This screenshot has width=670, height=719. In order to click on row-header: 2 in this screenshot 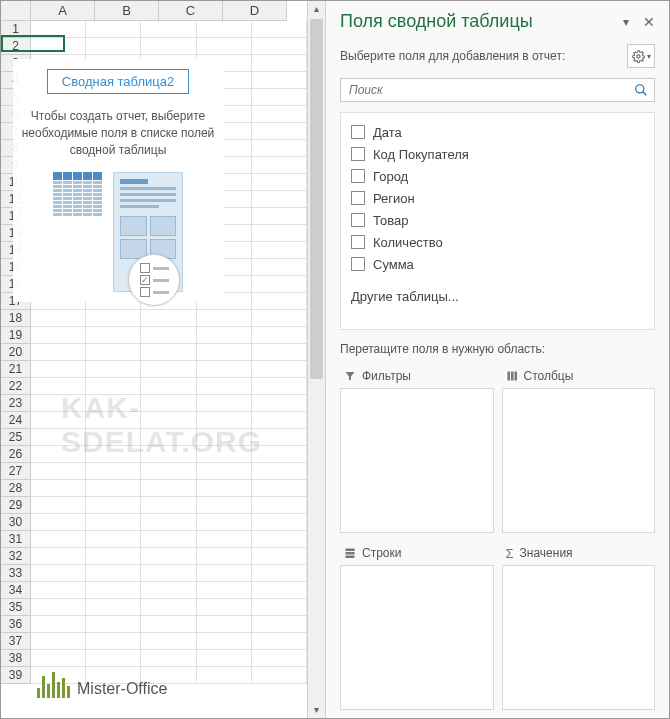, I will do `click(16, 46)`.